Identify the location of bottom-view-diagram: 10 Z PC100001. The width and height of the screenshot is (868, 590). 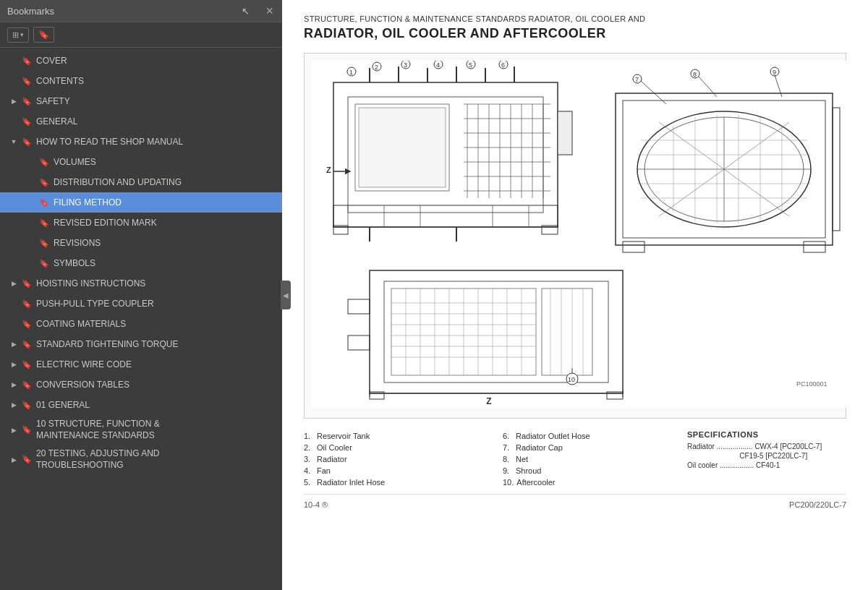
(587, 338).